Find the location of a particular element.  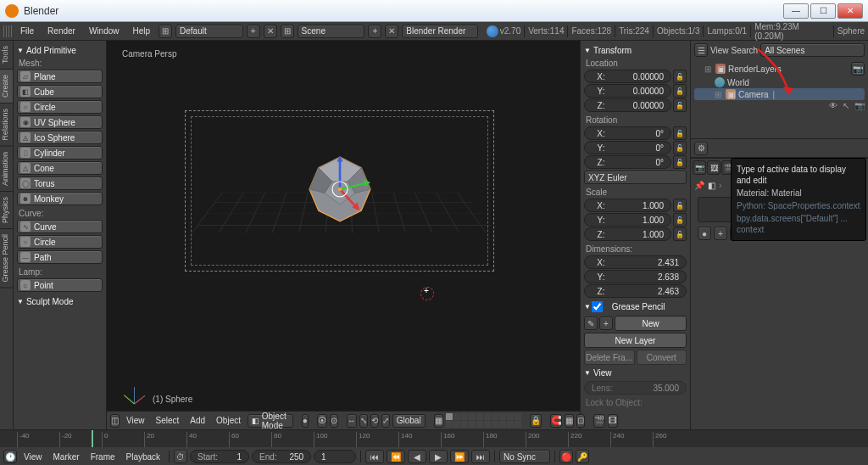

scale-x-field: X:1.000 is located at coordinates (627, 205).